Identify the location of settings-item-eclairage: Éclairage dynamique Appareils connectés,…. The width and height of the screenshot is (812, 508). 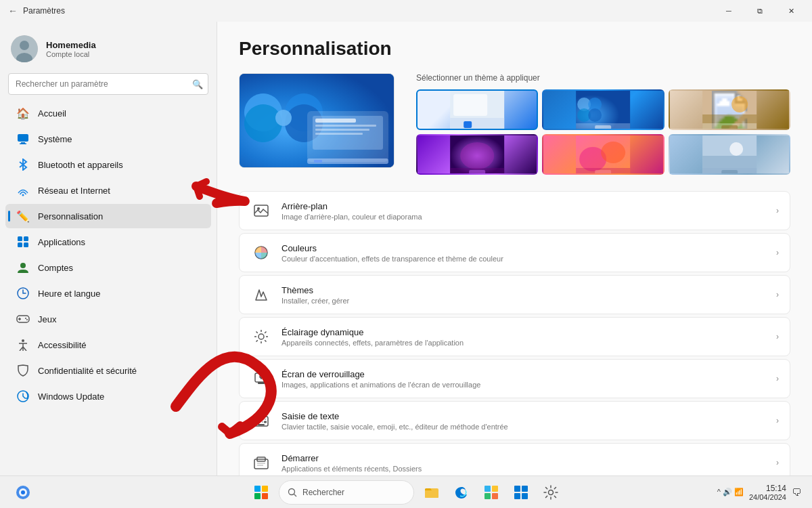
(514, 337).